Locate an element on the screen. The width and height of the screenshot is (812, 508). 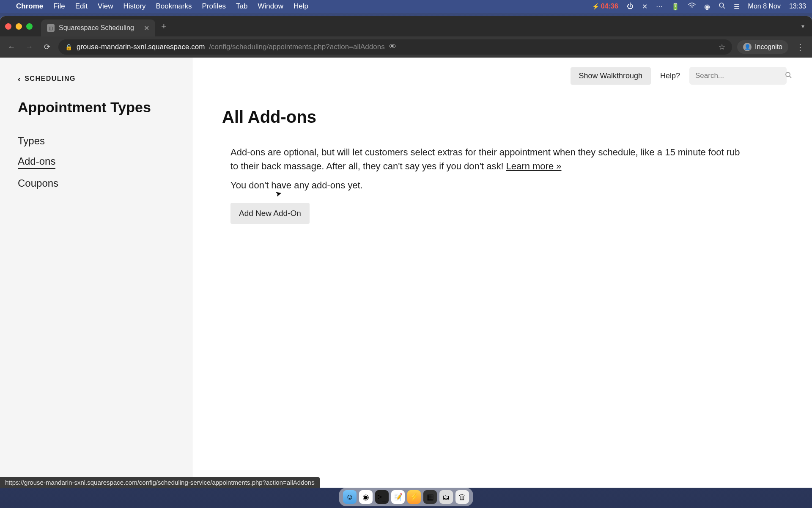
menu-help: Help is located at coordinates (301, 6).